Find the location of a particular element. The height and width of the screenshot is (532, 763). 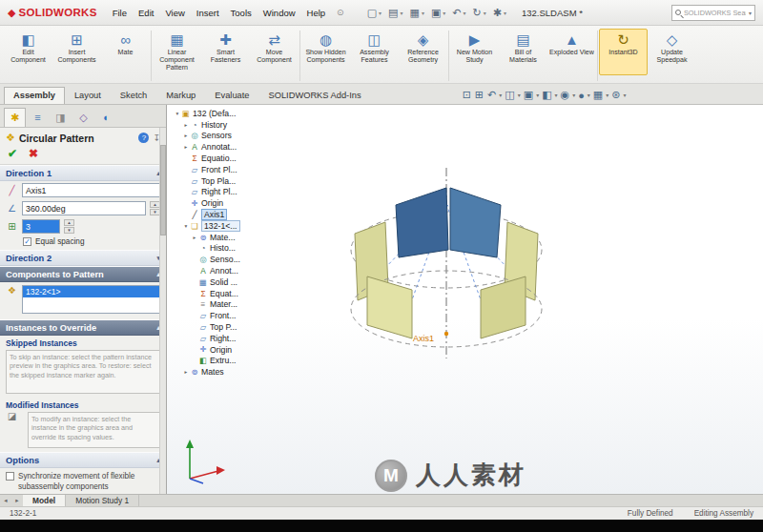

tab-markup: Markup is located at coordinates (181, 95).